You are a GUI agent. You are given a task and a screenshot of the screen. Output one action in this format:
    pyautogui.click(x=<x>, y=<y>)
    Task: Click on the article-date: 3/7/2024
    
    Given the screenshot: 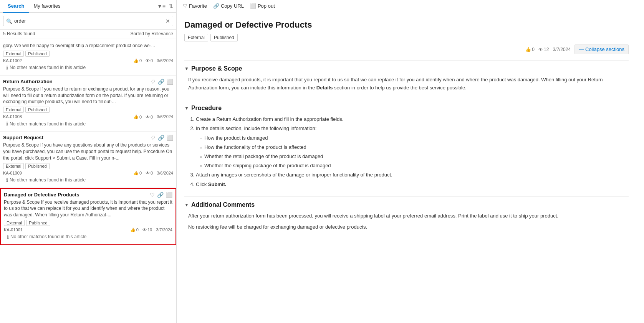 What is the action you would take?
    pyautogui.click(x=561, y=49)
    